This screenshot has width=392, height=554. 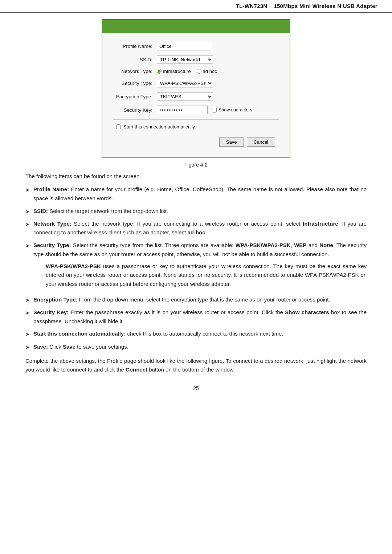 What do you see at coordinates (196, 95) in the screenshot?
I see `dialog-body: Profile Name: SSID: TP-LINK_Network1` at bounding box center [196, 95].